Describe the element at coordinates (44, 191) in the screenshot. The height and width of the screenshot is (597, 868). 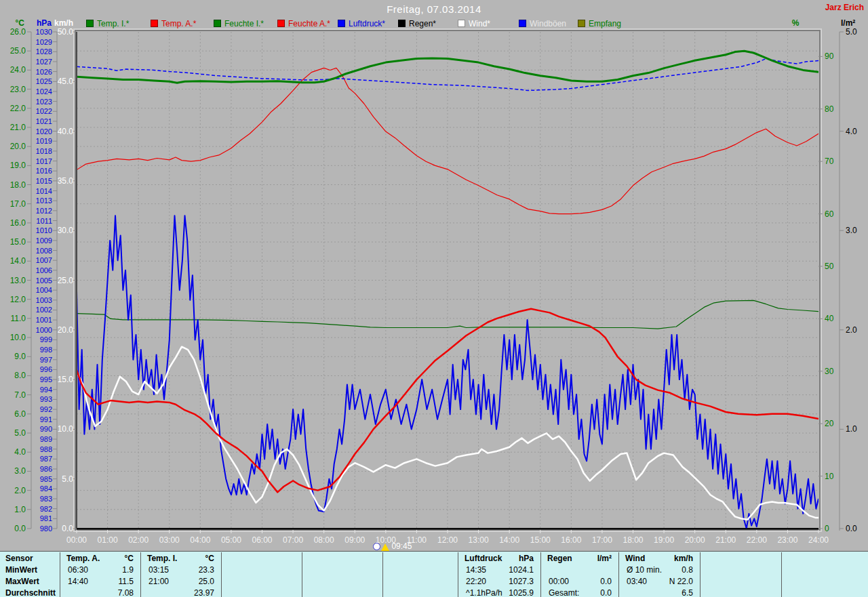
I see `tick-hpa: 1014` at that location.